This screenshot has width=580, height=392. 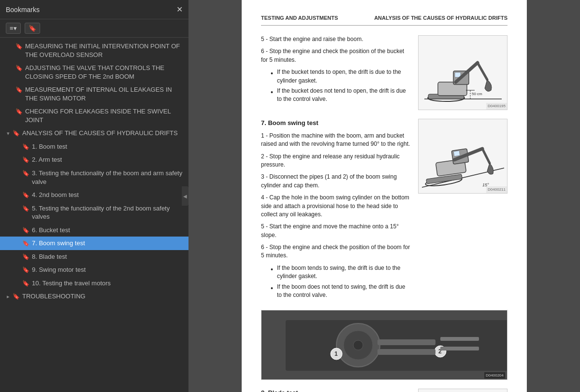 I want to click on blade-section: 8. Blade test 1 - Position the machine w…, so click(x=384, y=390).